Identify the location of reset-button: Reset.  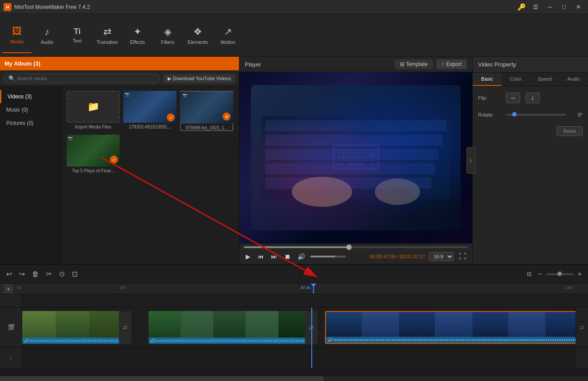
(569, 131).